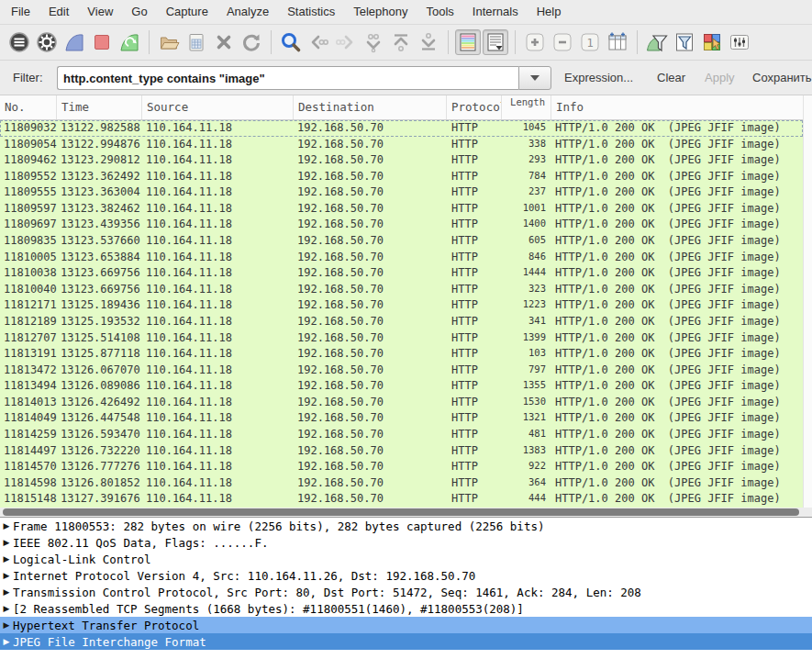  Describe the element at coordinates (402, 145) in the screenshot. I see `packet-row: 1180905413122.994876110.164.11.18192.168…` at that location.